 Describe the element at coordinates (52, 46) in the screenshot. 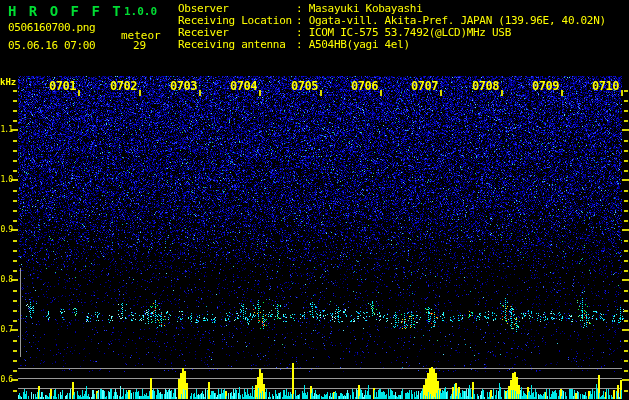

I see `observation-datetime: 05.06.16 07:00` at that location.